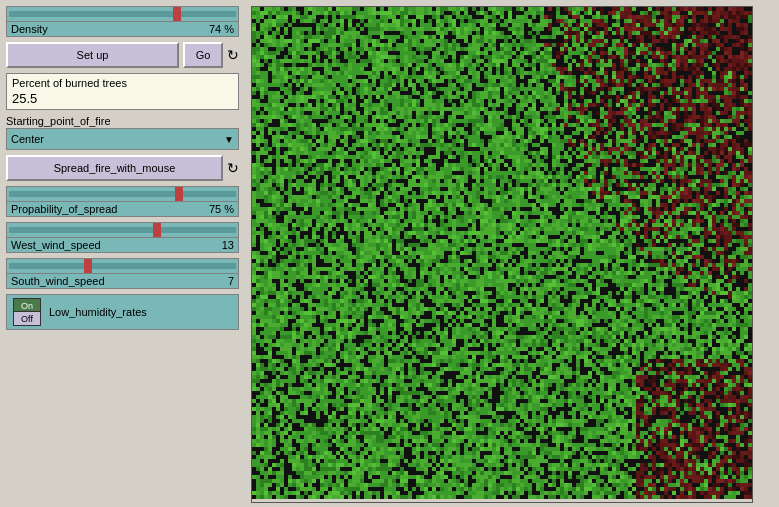 Image resolution: width=779 pixels, height=507 pixels. I want to click on spread-refresh-icon: ↻, so click(233, 168).